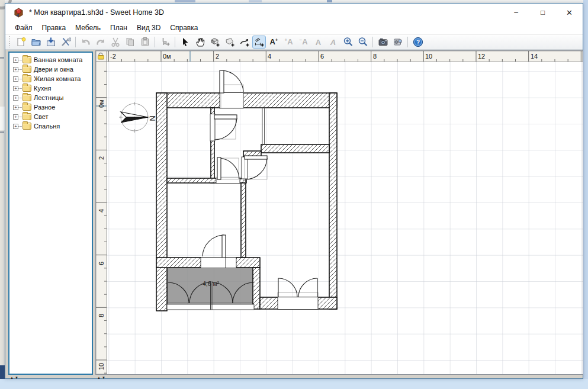 Image resolution: width=588 pixels, height=389 pixels. Describe the element at coordinates (85, 42) in the screenshot. I see `undo-button` at that location.